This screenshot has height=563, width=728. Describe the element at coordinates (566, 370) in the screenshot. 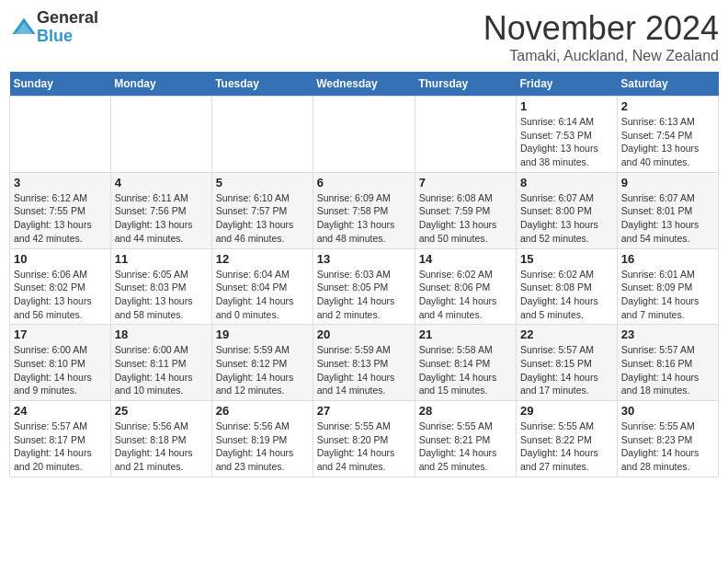

I see `day-info: Sunrise: 5:57 AM Sunset: 8:15 PM Dayligh…` at that location.